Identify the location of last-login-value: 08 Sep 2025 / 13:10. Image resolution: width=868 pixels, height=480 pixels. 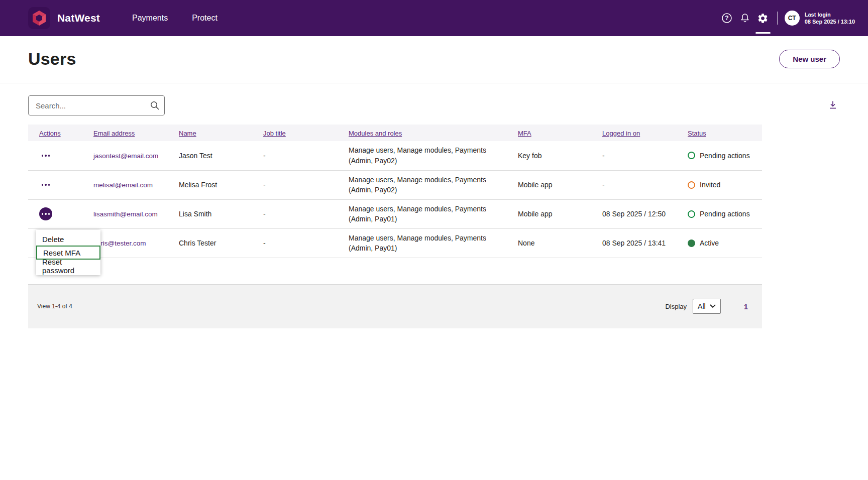
(830, 22).